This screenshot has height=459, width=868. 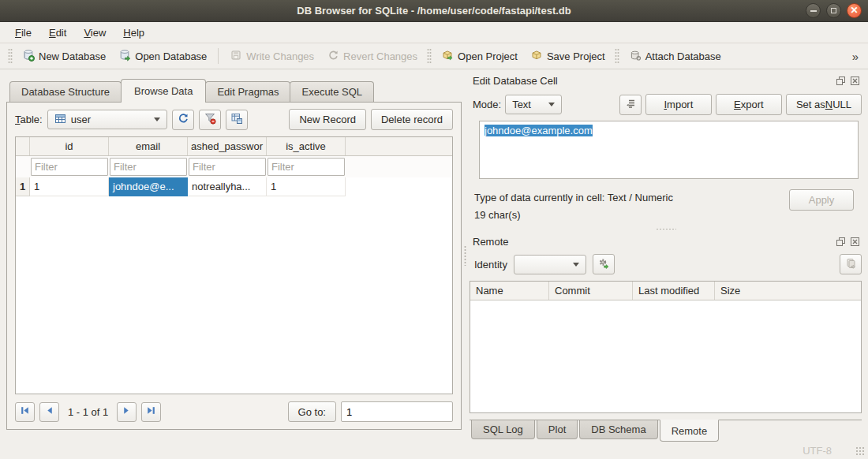 I want to click on tab-execute-sql: Execute SQL, so click(x=331, y=91).